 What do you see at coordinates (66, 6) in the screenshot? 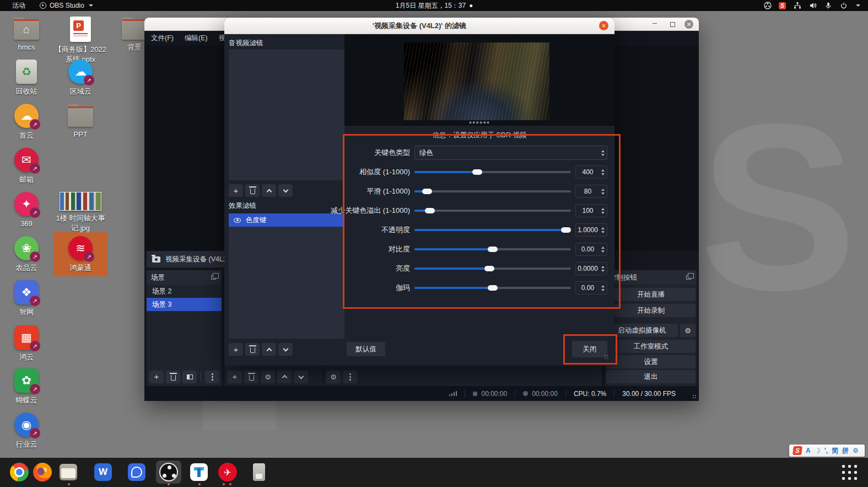
I see `focused-app-menu: OBS Studio` at bounding box center [66, 6].